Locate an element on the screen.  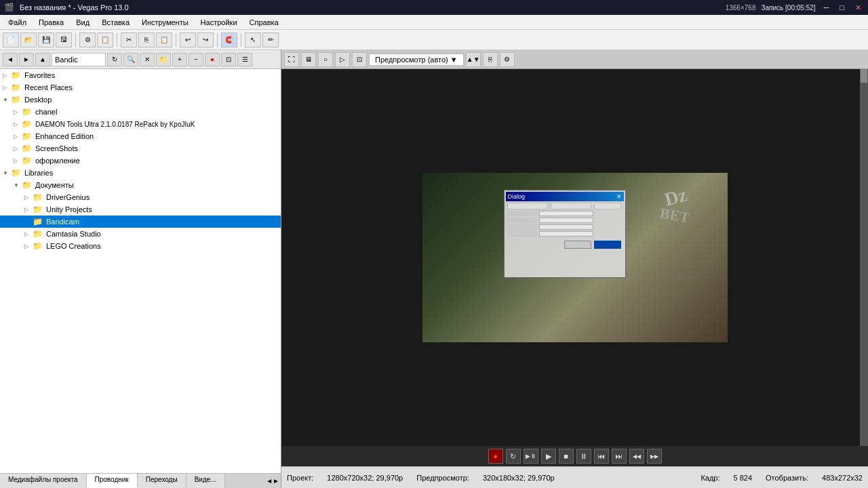
dialog-titlebar: Dialog ✕ is located at coordinates (565, 197).